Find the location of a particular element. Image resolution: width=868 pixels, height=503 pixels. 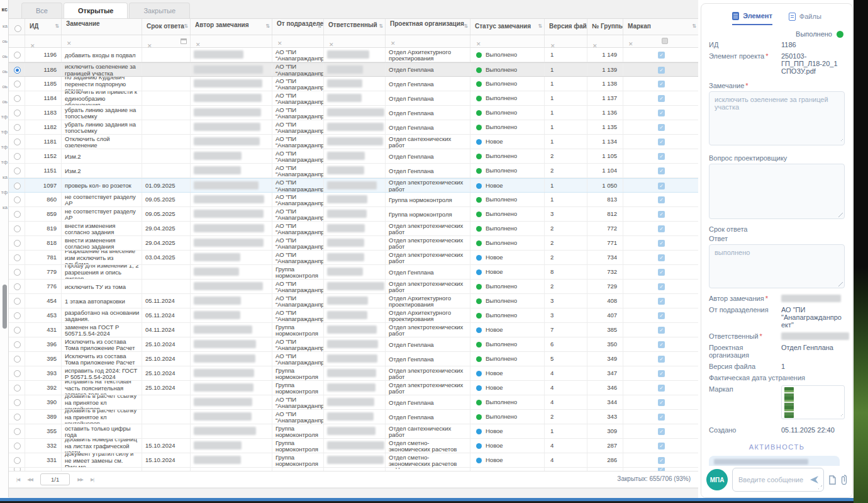

checkbox-filter-icon is located at coordinates (665, 41).